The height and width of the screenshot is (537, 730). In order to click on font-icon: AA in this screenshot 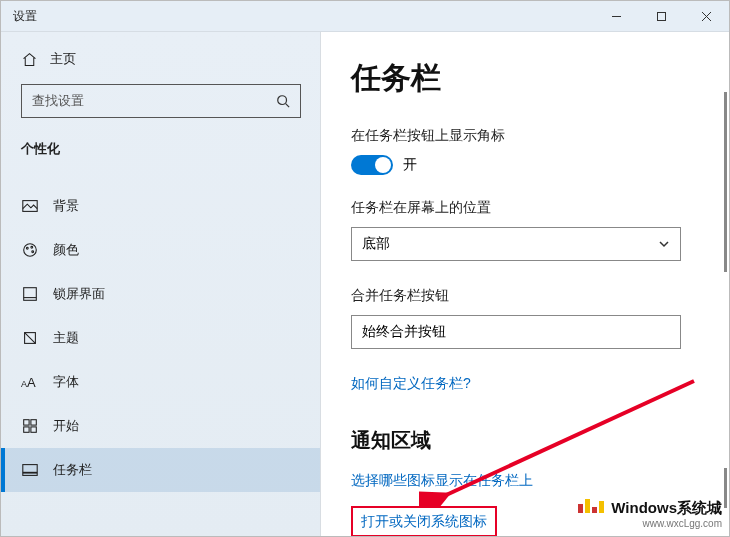, I will do `click(30, 382)`.